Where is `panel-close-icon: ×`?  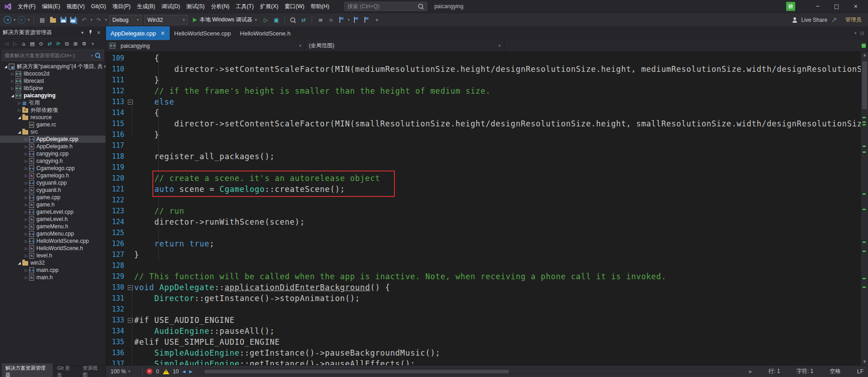 panel-close-icon: × is located at coordinates (99, 33).